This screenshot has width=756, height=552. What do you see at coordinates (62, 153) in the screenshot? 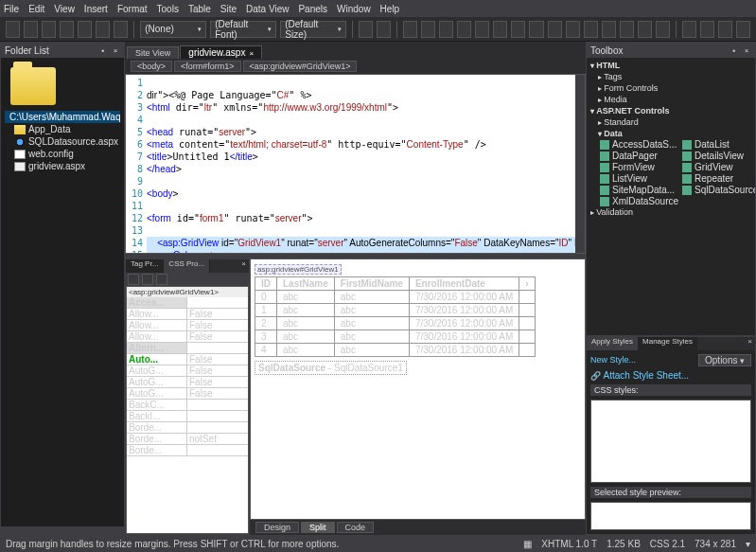
I see `tree-item: web.config` at bounding box center [62, 153].